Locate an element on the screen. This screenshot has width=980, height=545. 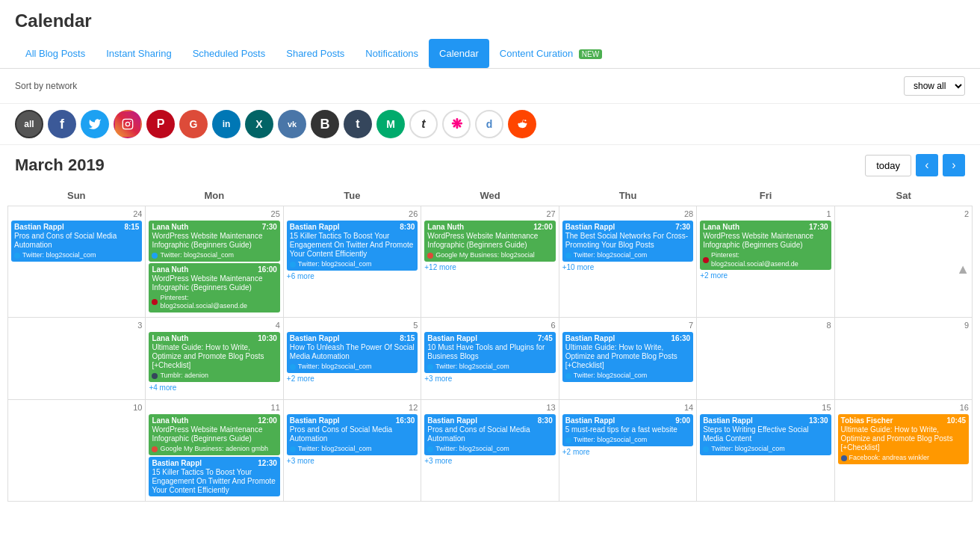
event: Bastian Rappl8:15 Pros and Cons of Socia… is located at coordinates (76, 241).